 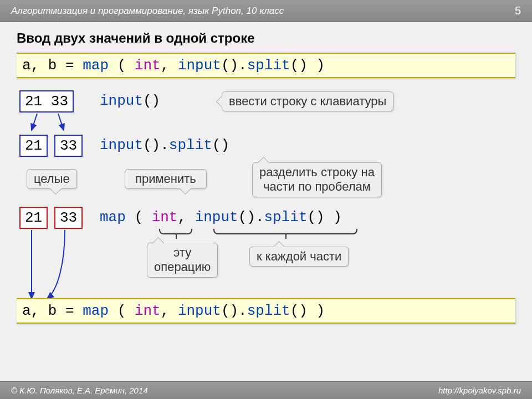 I want to click on footer-url: http://kpolyakov.spb.ru, so click(x=480, y=390).